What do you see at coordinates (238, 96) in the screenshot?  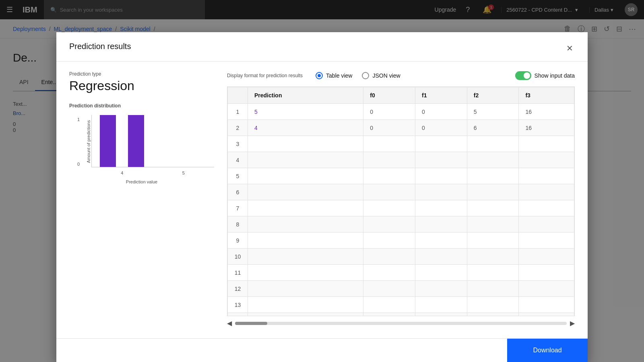 I see `col-header-num` at bounding box center [238, 96].